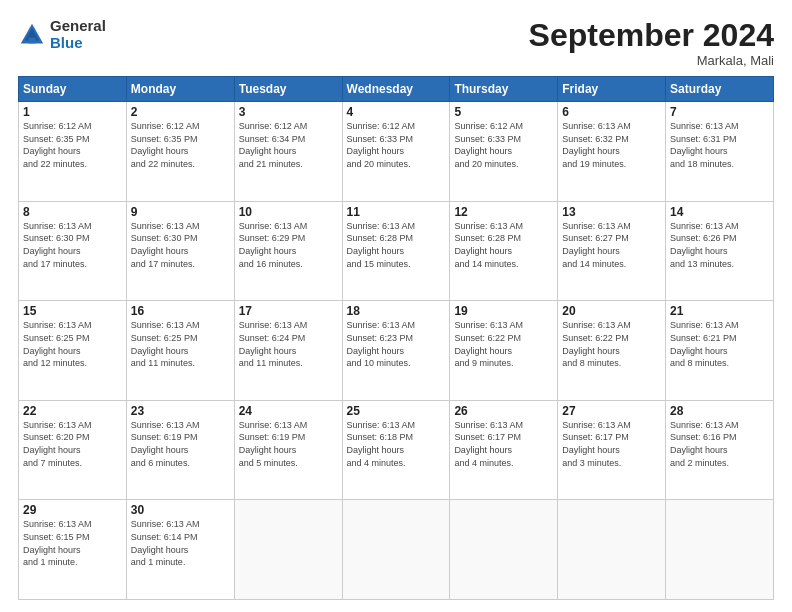 The width and height of the screenshot is (792, 612). I want to click on logo-text: General Blue, so click(78, 34).